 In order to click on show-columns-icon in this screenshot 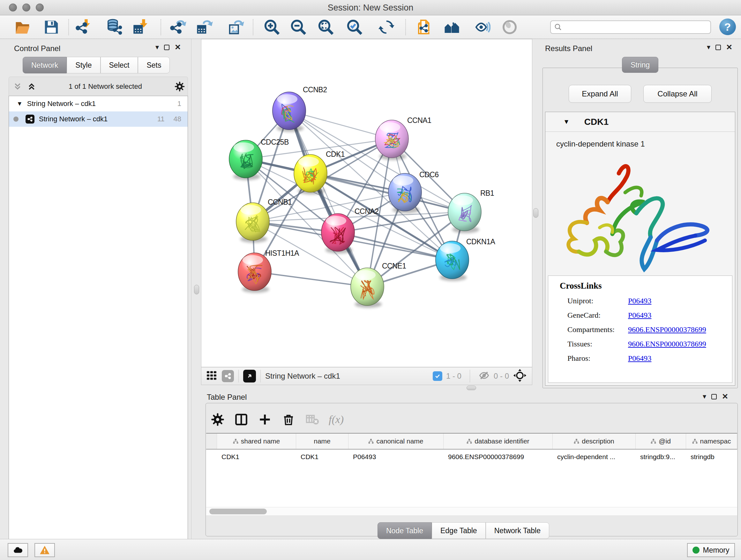, I will do `click(241, 420)`.